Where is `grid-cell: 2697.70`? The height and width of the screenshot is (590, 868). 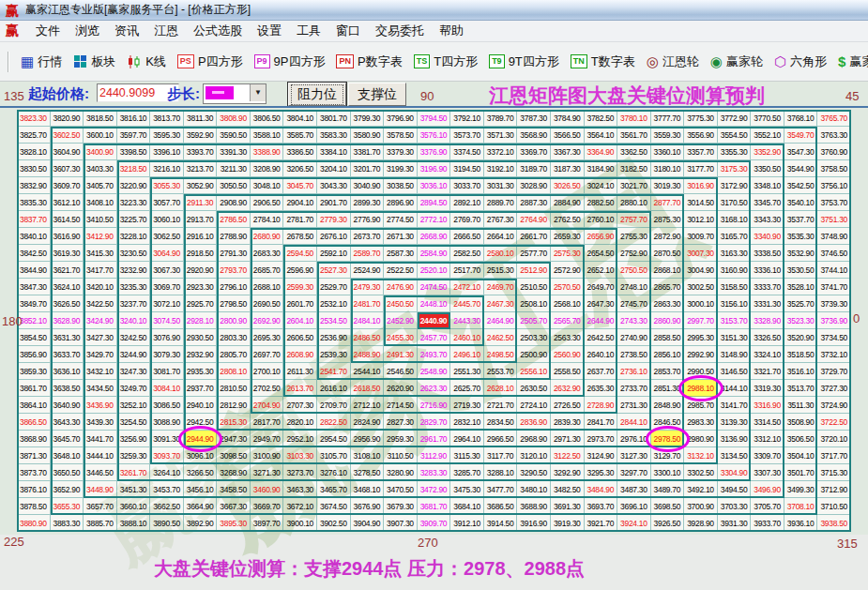
grid-cell: 2697.70 is located at coordinates (267, 355).